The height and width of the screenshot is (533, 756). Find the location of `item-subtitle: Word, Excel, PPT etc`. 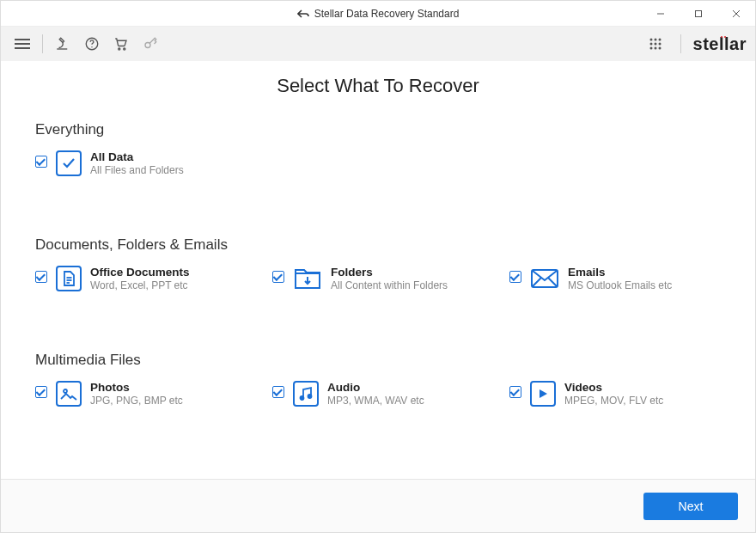

item-subtitle: Word, Excel, PPT etc is located at coordinates (140, 285).